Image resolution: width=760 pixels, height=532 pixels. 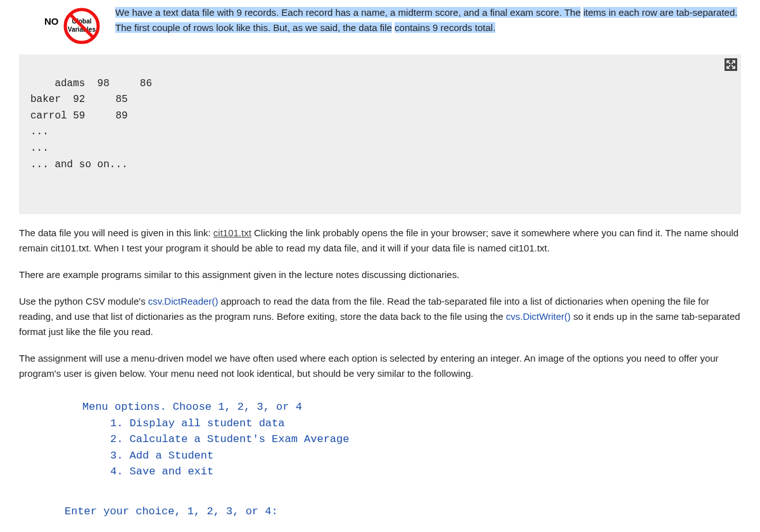 What do you see at coordinates (426, 472) in the screenshot?
I see `menu-option-4: 4. Save and exit` at bounding box center [426, 472].